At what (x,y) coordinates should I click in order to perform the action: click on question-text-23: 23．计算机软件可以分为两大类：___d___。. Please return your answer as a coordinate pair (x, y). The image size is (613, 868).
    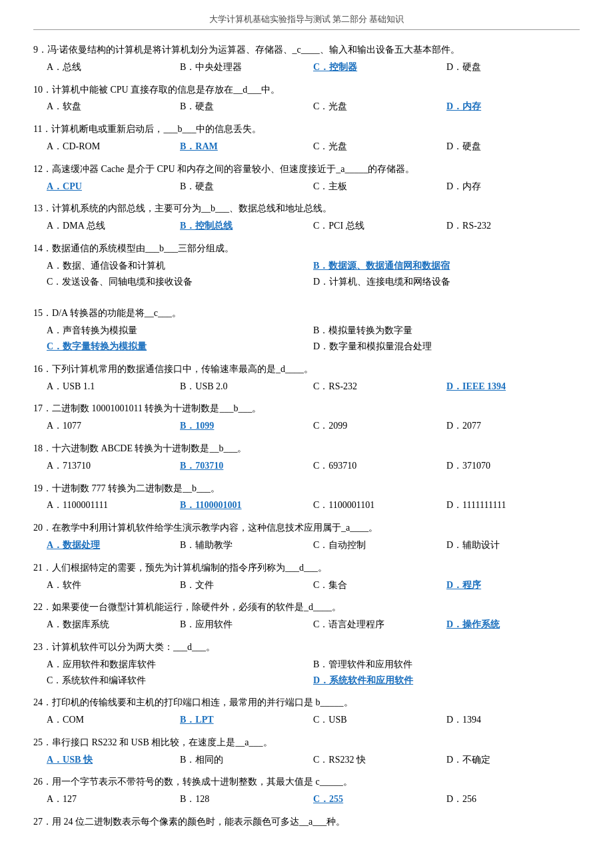
    Looking at the image, I should click on (306, 647).